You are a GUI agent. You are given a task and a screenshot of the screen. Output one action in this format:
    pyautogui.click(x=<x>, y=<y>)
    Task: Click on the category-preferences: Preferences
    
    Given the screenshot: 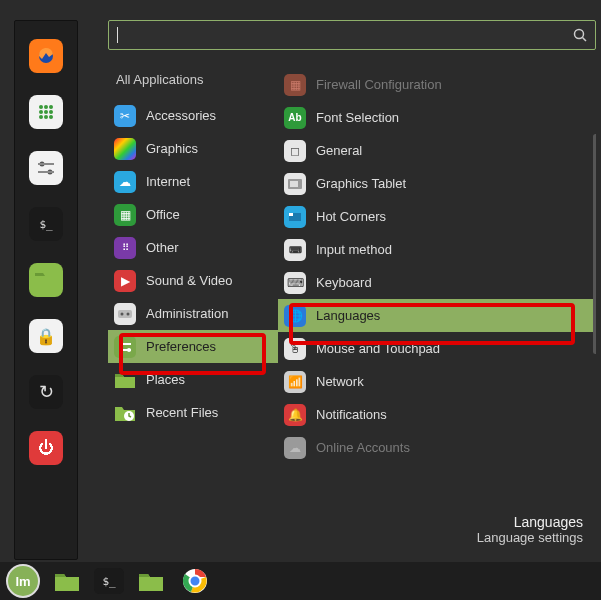 What is the action you would take?
    pyautogui.click(x=193, y=346)
    